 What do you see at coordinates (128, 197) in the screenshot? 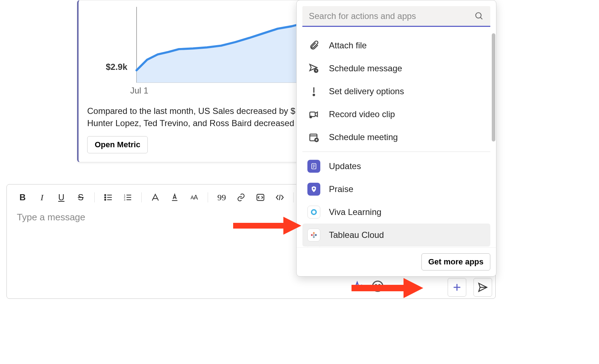
I see `numbered-list-button: 123` at bounding box center [128, 197].